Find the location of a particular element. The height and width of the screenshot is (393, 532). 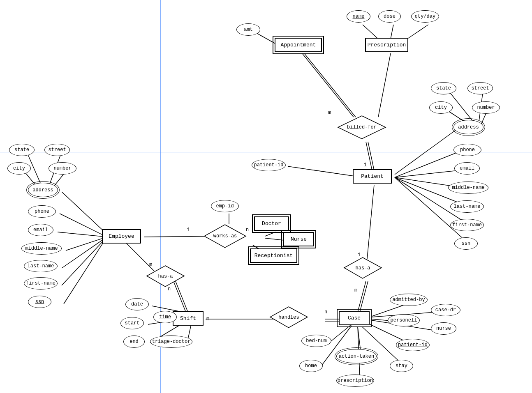

ellipse-pres-dose: dose is located at coordinates (390, 16).